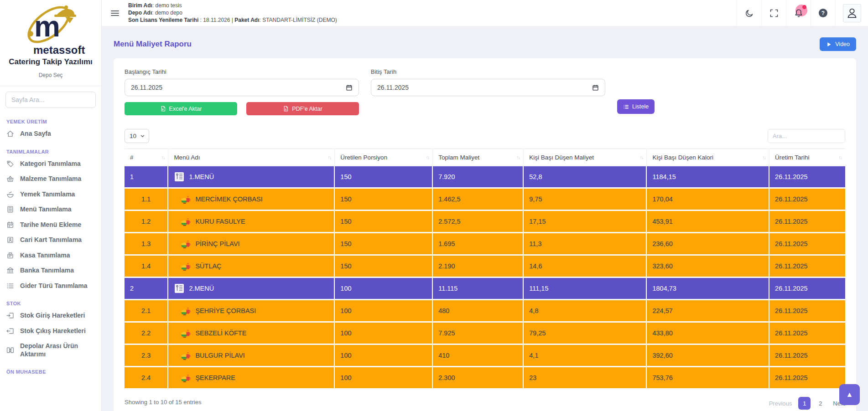 The height and width of the screenshot is (411, 868). Describe the element at coordinates (626, 107) in the screenshot. I see `list-icon` at that location.